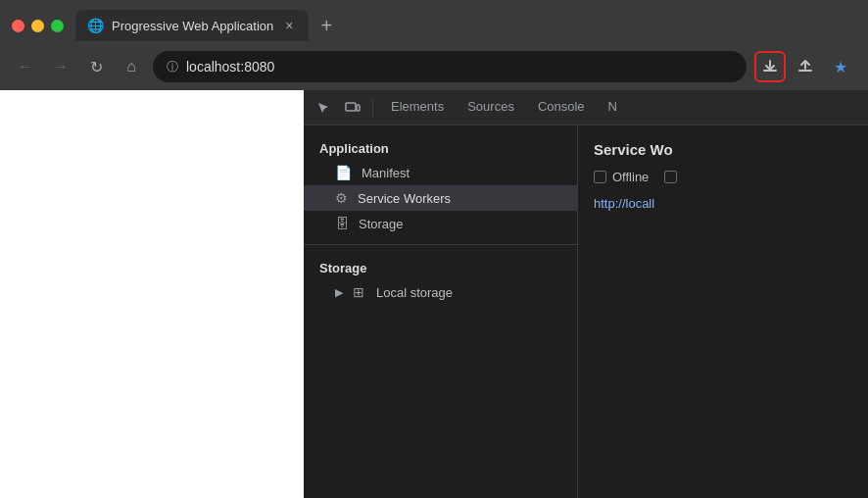 This screenshot has height=498, width=868. I want to click on sidebar-item-storage: 🗄 Storage, so click(441, 224).